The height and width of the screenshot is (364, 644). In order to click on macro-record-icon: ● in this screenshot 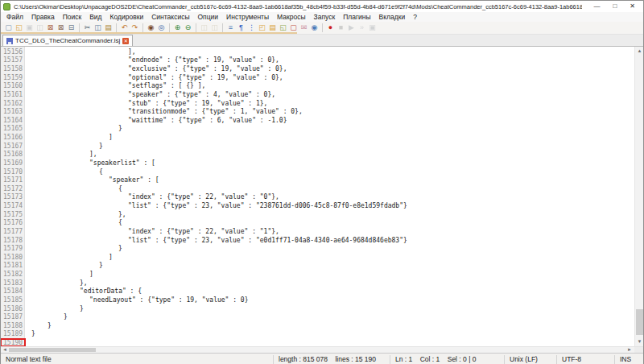, I will do `click(331, 27)`.